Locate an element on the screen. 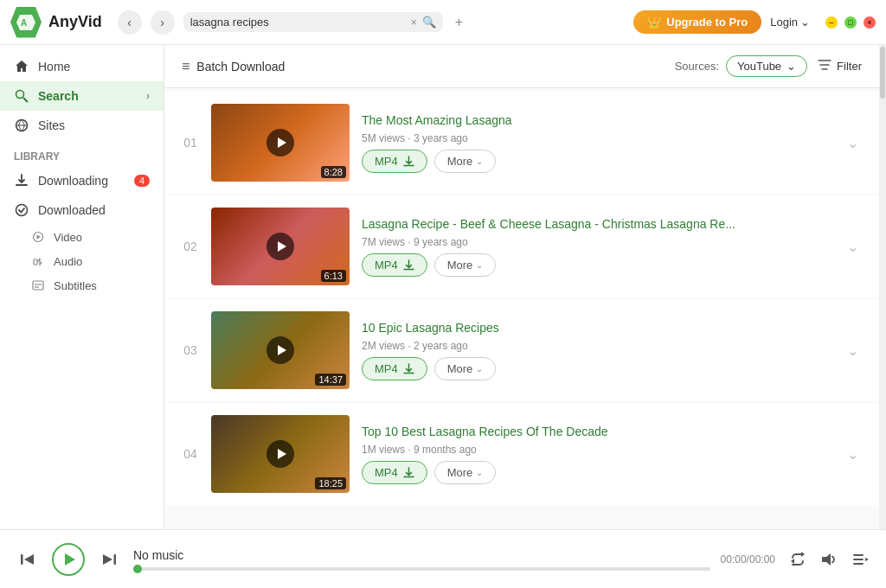 The width and height of the screenshot is (886, 588). video-meta: 1M views · 9 months ago is located at coordinates (597, 450).